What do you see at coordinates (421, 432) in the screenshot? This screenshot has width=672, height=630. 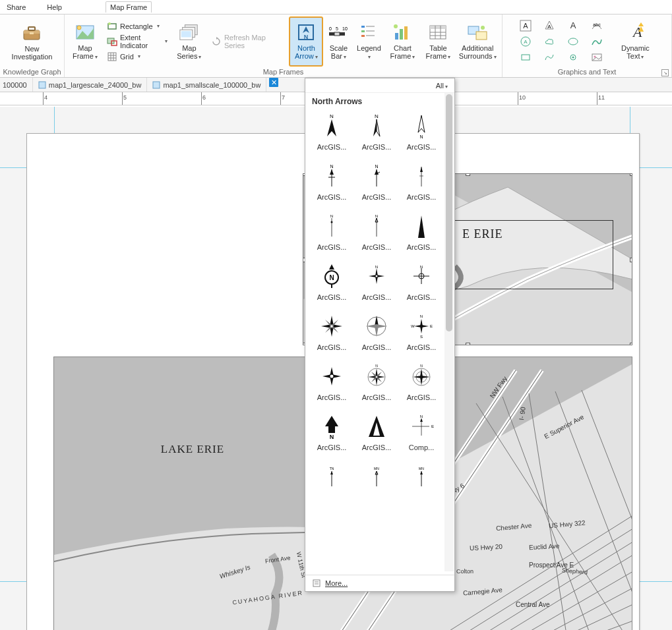 I see `north-arrow-style: NEComp...` at bounding box center [421, 432].